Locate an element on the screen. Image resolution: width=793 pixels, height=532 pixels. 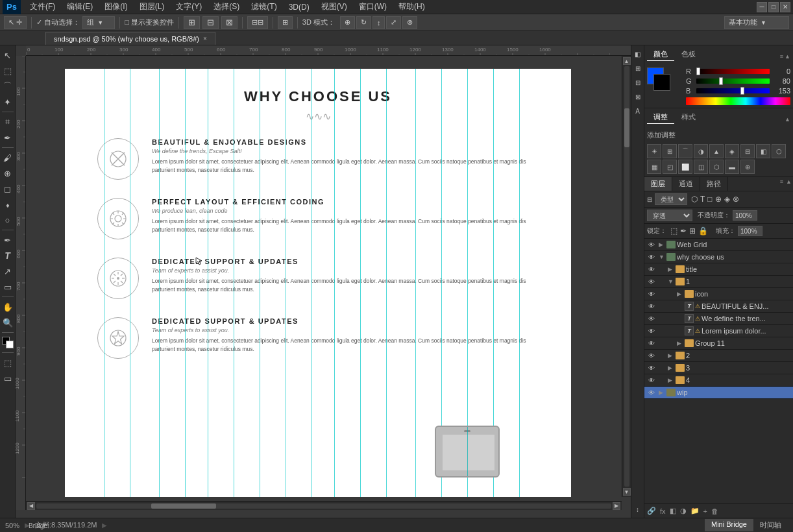
layer-group3: 👁 ▶ 3 is located at coordinates (719, 369).